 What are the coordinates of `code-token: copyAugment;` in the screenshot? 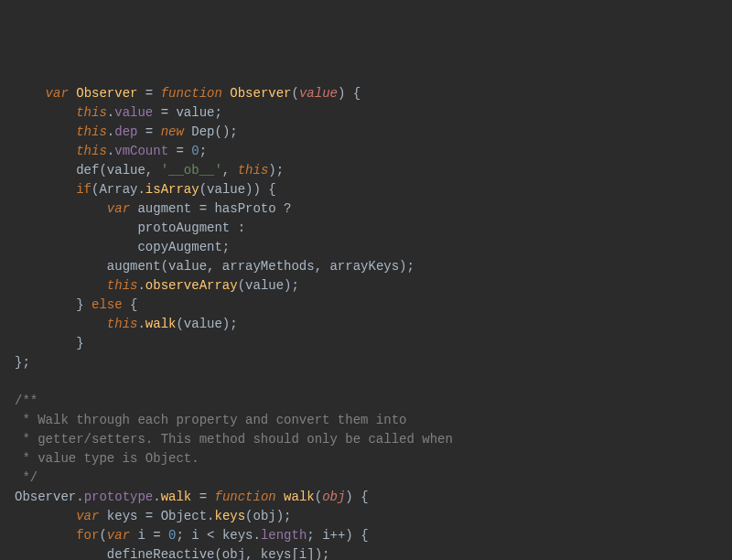 It's located at (183, 247).